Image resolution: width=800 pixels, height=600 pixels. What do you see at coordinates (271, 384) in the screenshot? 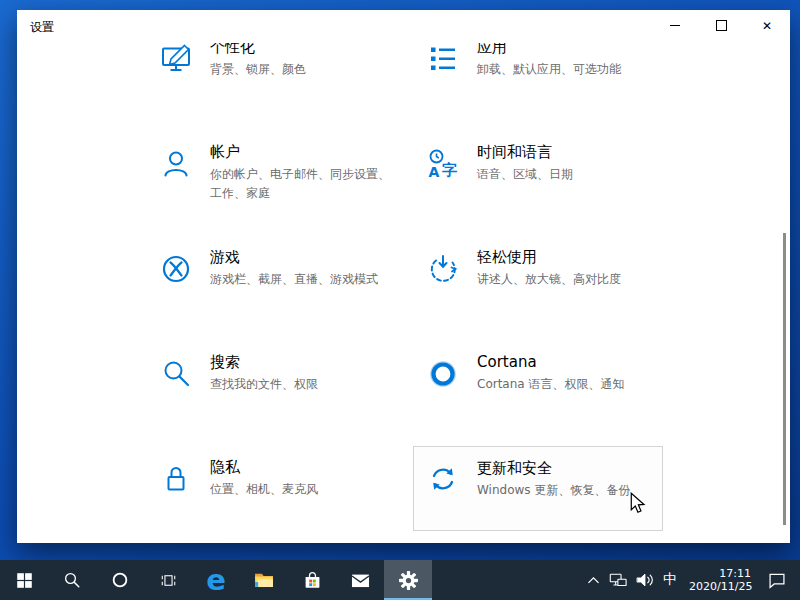
I see `tile-search: 搜索 查找我的文件、权限` at bounding box center [271, 384].